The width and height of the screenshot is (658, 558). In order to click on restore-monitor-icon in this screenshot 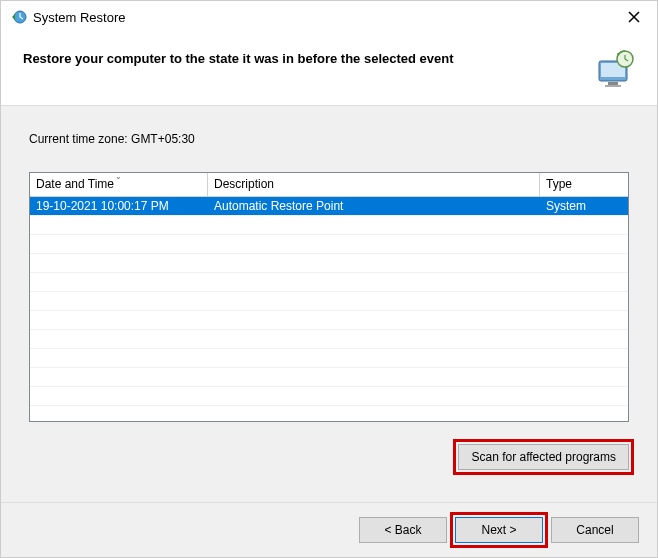, I will do `click(616, 69)`.